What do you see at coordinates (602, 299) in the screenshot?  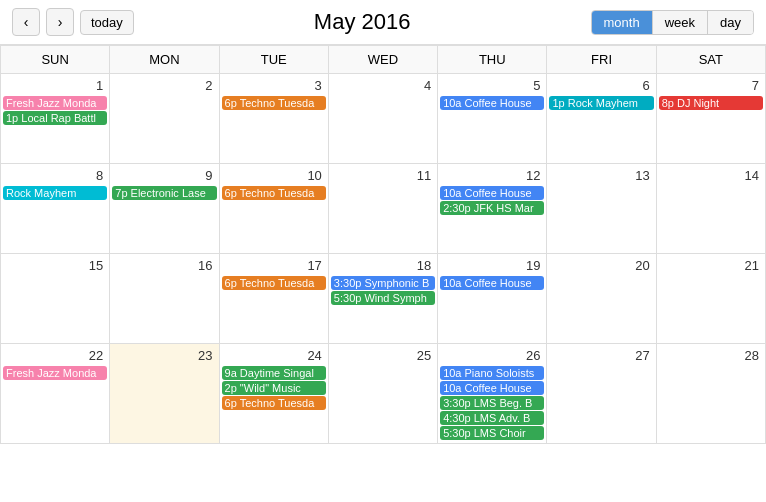 I see `calendar-cell: 20` at bounding box center [602, 299].